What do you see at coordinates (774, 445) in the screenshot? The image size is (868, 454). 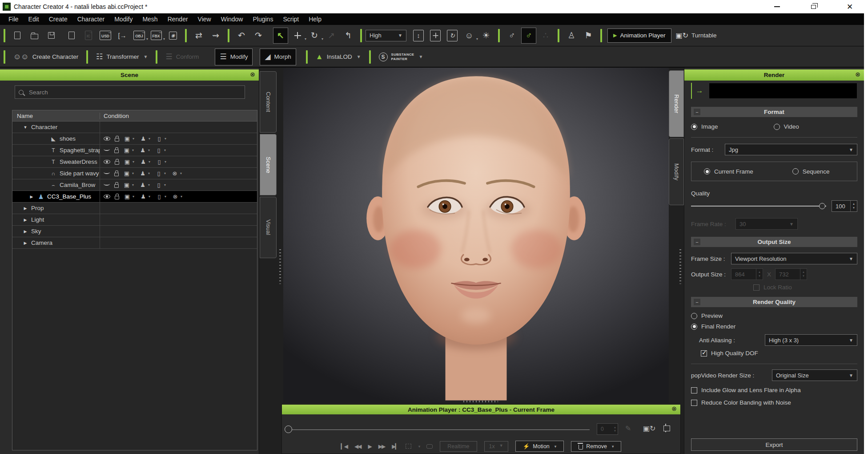 I see `export-button: Export` at bounding box center [774, 445].